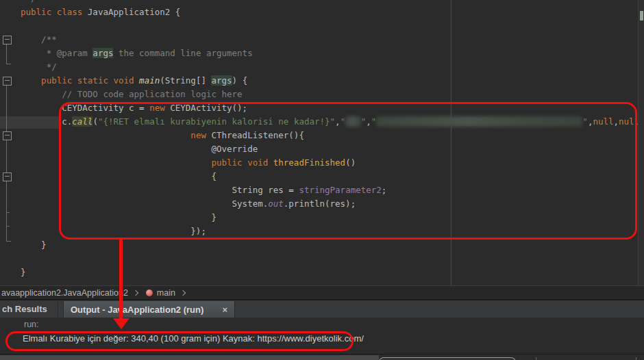 The image size is (644, 360). Describe the element at coordinates (332, 94) in the screenshot. I see `code-line: // TODO code application logic here` at that location.